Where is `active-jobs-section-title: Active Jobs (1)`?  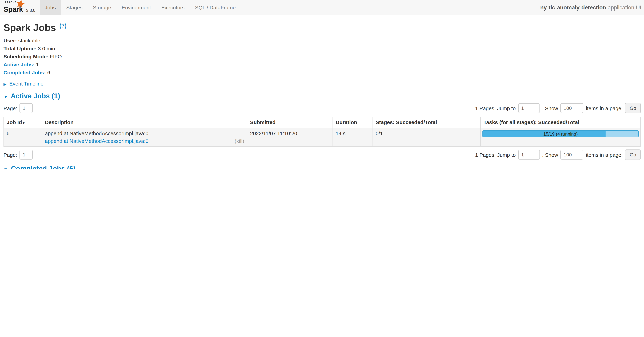 active-jobs-section-title: Active Jobs (1) is located at coordinates (36, 96).